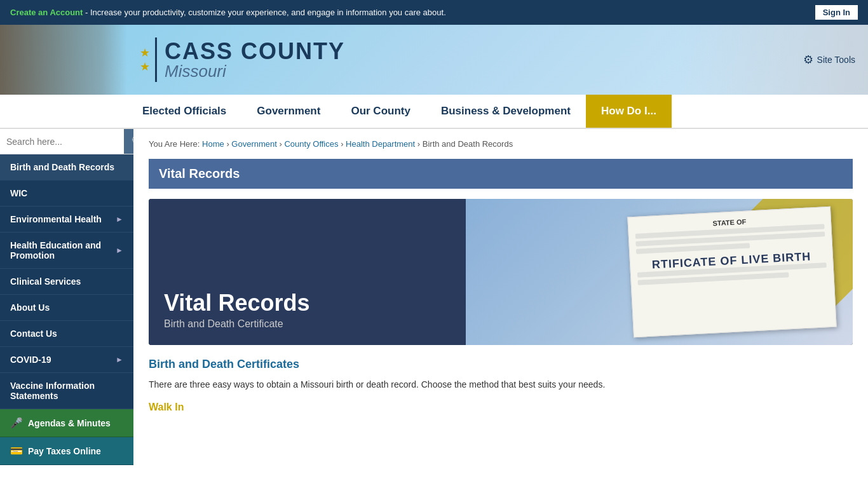 Image resolution: width=868 pixels, height=488 pixels. Describe the element at coordinates (434, 112) in the screenshot. I see `main-nav: Elected Officials Government Our County …` at that location.